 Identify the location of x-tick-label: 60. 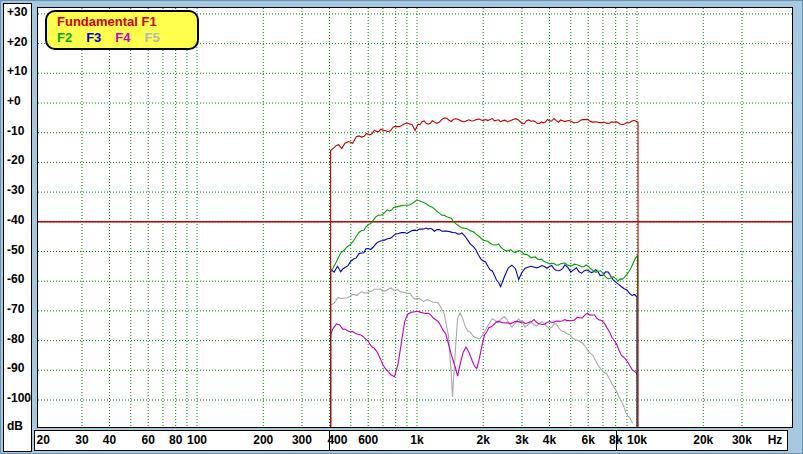
(148, 440).